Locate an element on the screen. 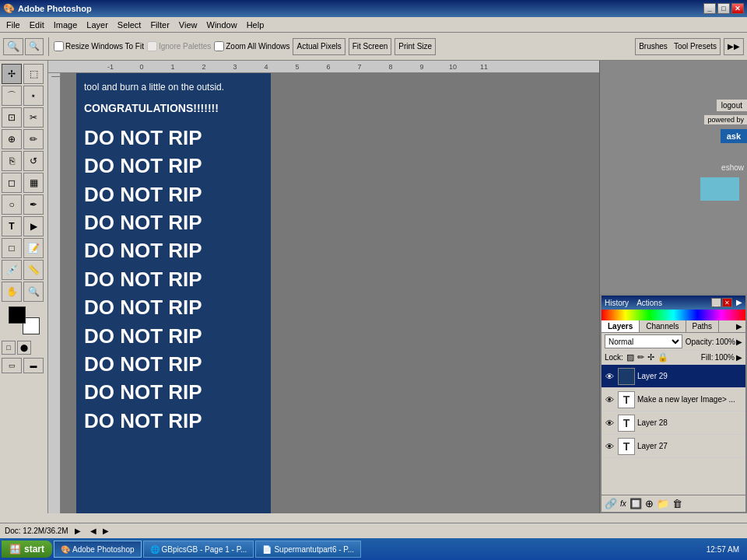 The image size is (747, 560). taskbar-gbpics: 🌐 GBpicsGB - Page 1 - P... is located at coordinates (199, 549).